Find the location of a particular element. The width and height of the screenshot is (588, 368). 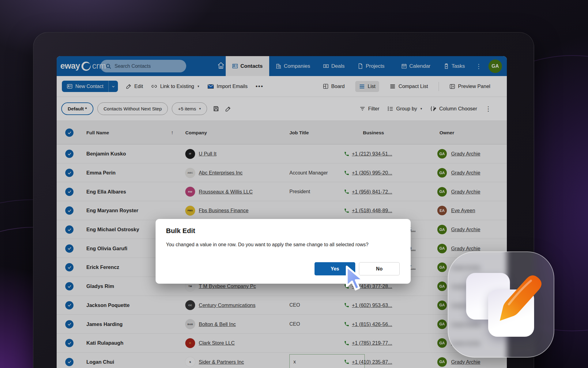

sort-ascending-icon: ↑ is located at coordinates (172, 132).